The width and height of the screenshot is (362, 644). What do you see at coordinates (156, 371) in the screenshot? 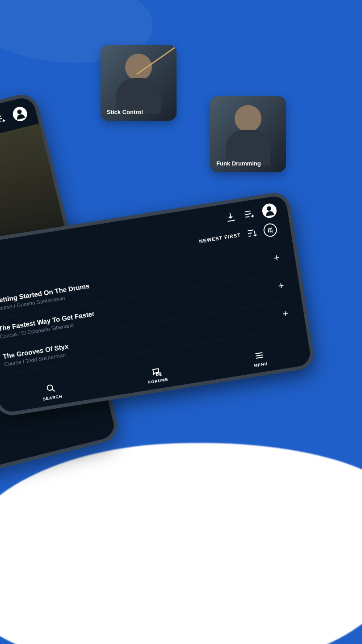
I see `forums-icon` at bounding box center [156, 371].